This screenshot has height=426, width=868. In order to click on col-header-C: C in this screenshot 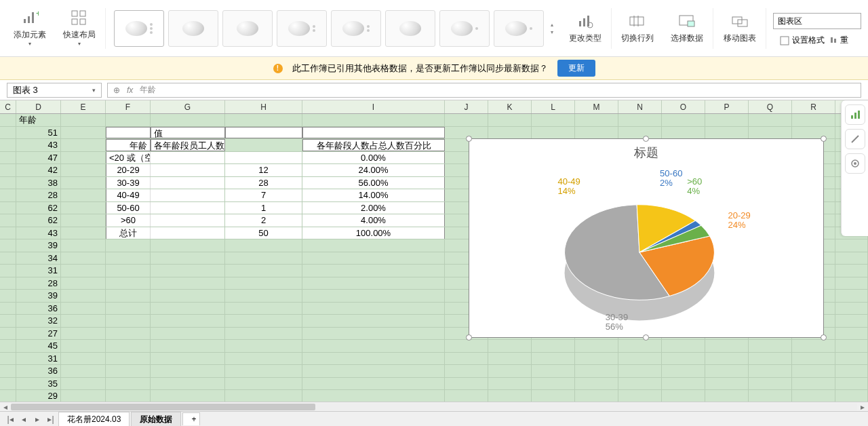, I will do `click(8, 107)`.